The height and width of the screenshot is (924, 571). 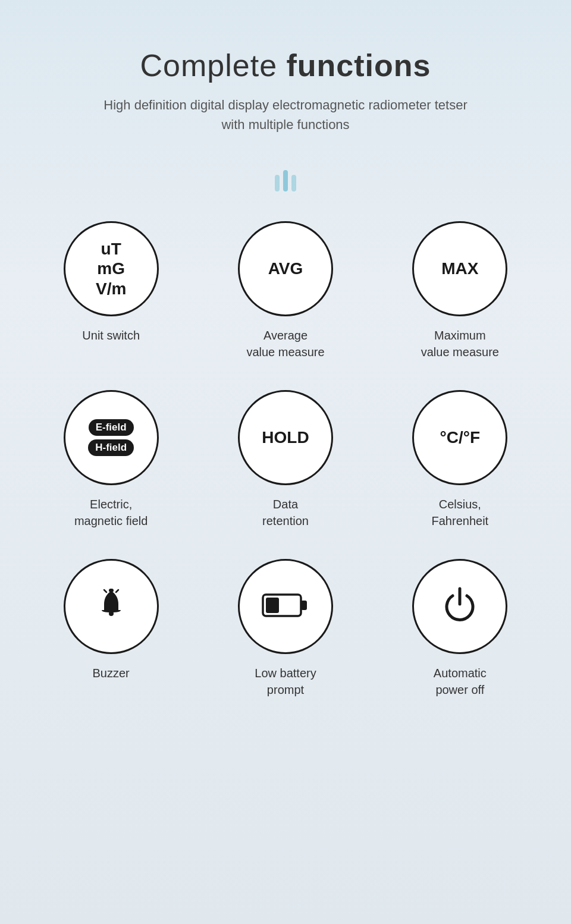 I want to click on feature-buzzer: Buzzer, so click(x=111, y=628).